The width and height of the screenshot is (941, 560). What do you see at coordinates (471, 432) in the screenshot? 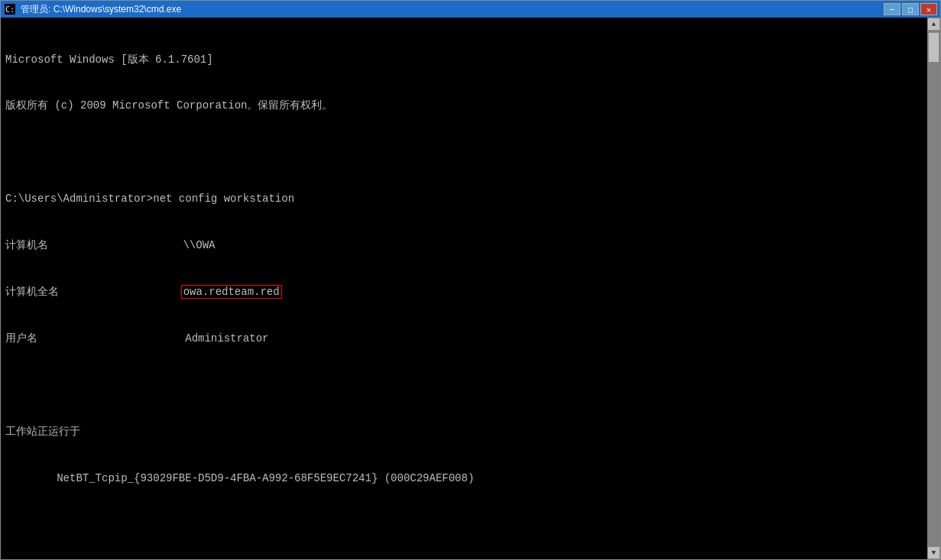
I see `console-line: 工作站正运行于` at bounding box center [471, 432].